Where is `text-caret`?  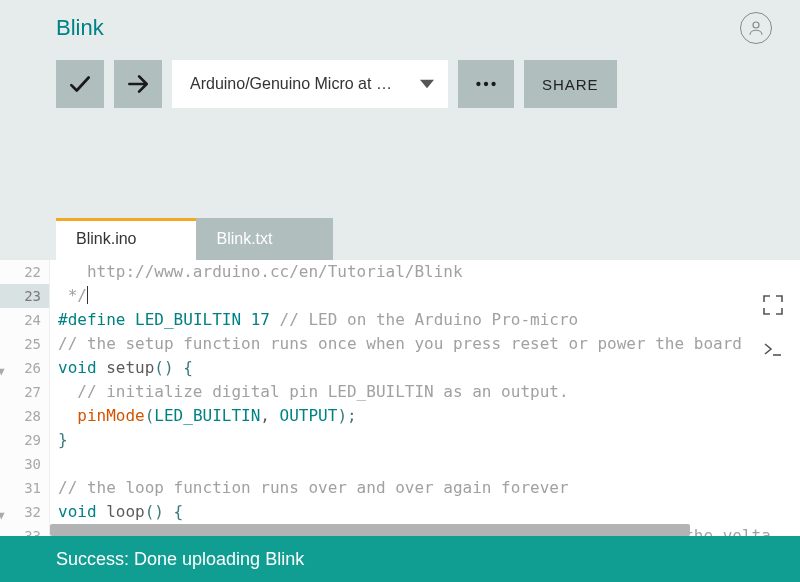 text-caret is located at coordinates (88, 295).